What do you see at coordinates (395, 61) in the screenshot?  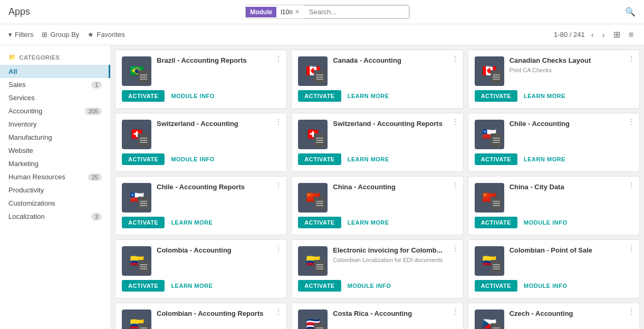 I see `app-info: Canada - Accounting` at bounding box center [395, 61].